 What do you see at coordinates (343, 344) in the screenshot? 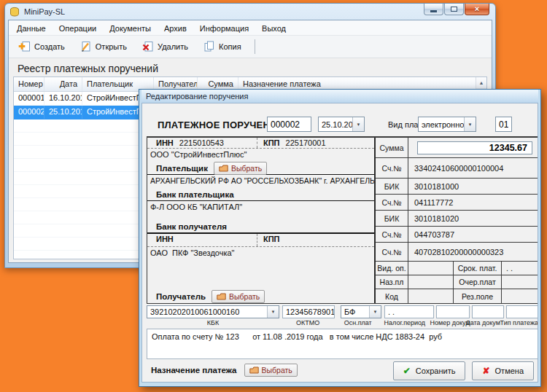
I see `purpose-textarea: Оплата по счету № 123 от 11.08 .2019 год…` at bounding box center [343, 344].